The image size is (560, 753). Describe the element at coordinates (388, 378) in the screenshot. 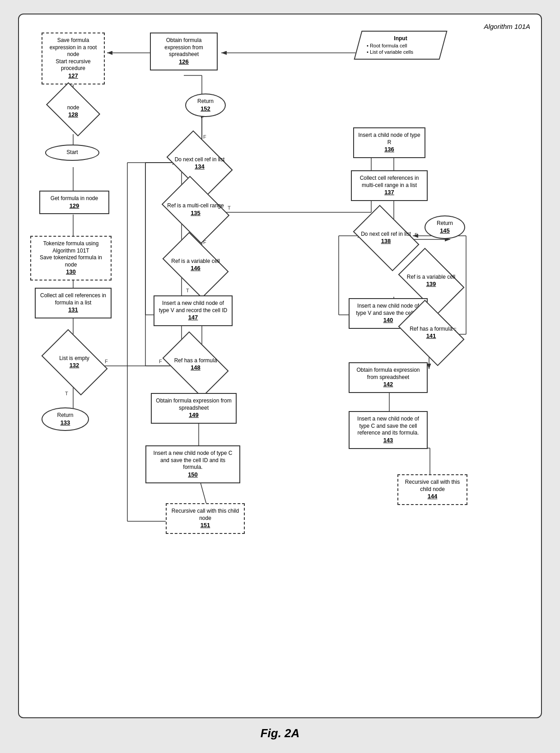

I see `node-142: Obtain formula expression from spreadshe…` at that location.